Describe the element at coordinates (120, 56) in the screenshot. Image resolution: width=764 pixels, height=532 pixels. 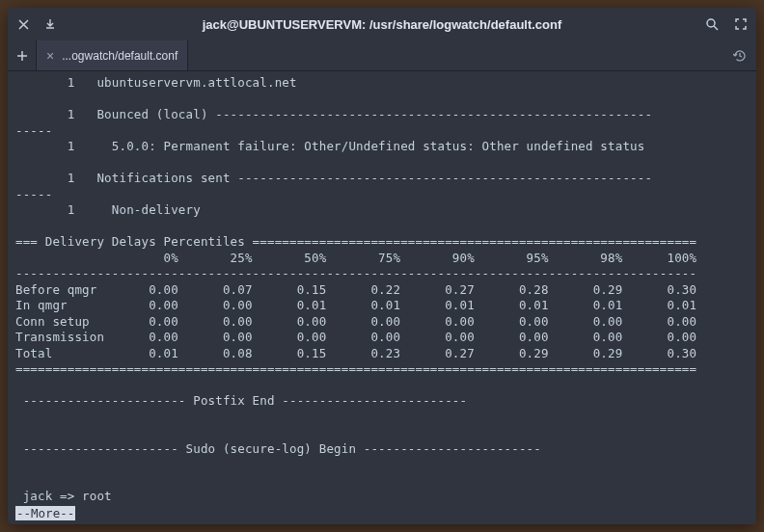
I see `tab-label: ...ogwatch/default.conf` at that location.